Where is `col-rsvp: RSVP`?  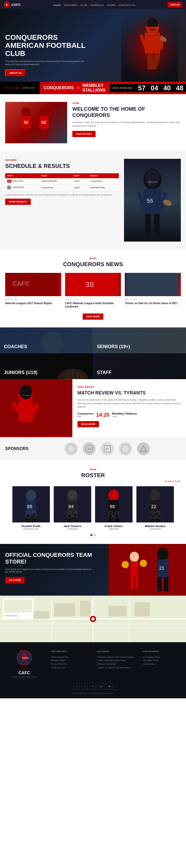 col-rsvp: RSVP is located at coordinates (80, 176).